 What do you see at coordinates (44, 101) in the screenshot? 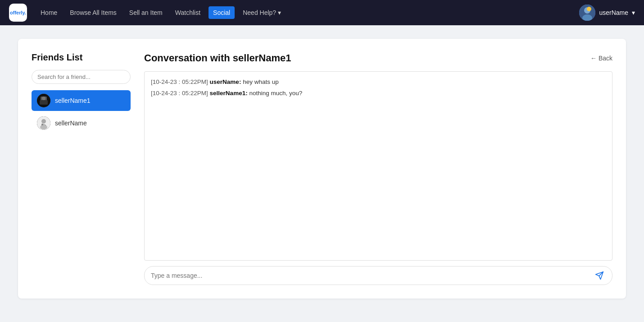
I see `friend-avatar-sellername1` at bounding box center [44, 101].